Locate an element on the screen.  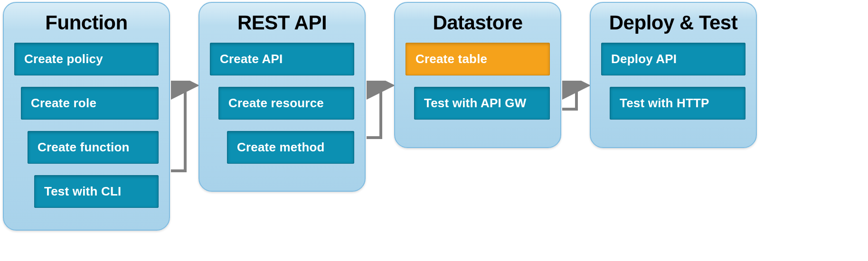
step-deploy-api: Deploy API is located at coordinates (673, 59).